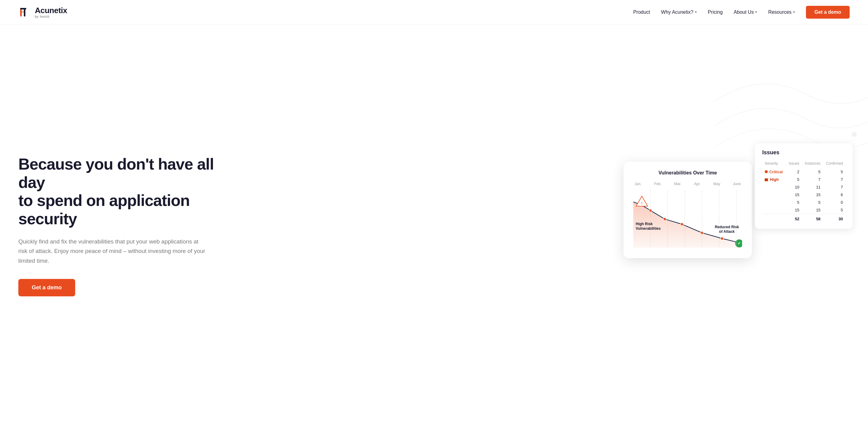  What do you see at coordinates (125, 192) in the screenshot?
I see `hero-heading: Because you don't have all day to spend …` at bounding box center [125, 192].